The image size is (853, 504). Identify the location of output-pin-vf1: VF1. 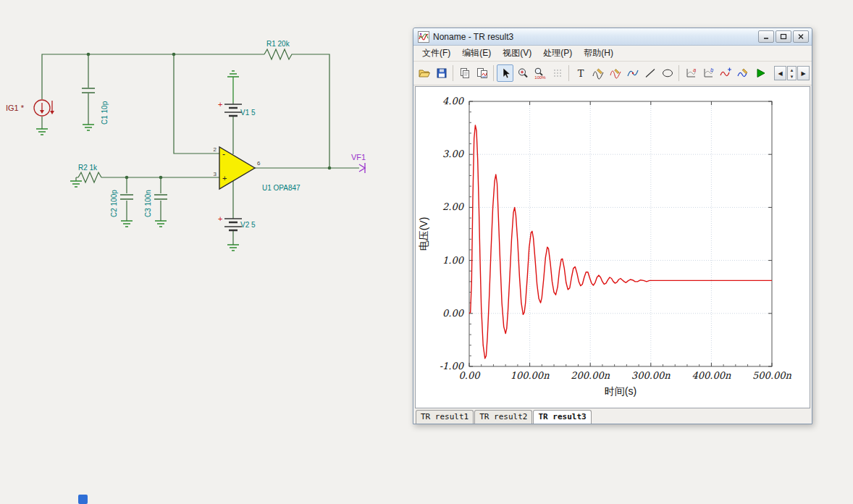
(358, 163).